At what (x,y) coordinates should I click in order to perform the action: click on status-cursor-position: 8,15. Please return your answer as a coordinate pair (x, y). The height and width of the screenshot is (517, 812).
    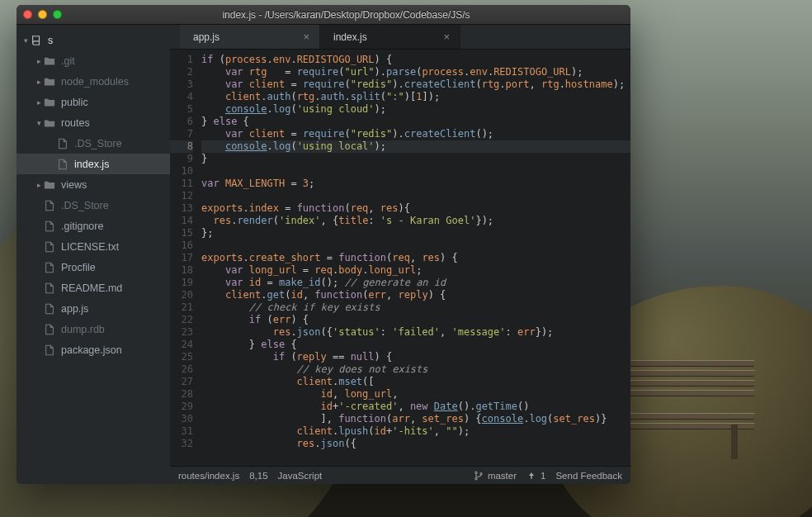
    Looking at the image, I should click on (258, 476).